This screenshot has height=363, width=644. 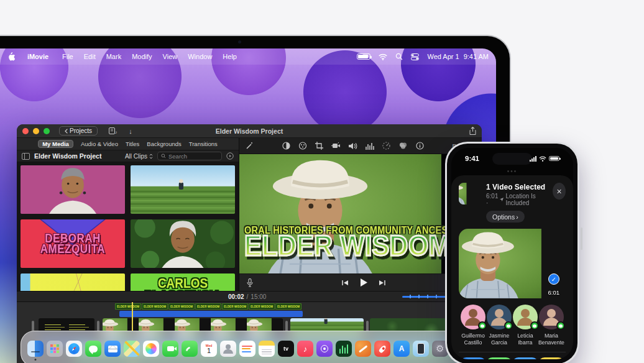 What do you see at coordinates (228, 349) in the screenshot?
I see `dock-contacts-icon` at bounding box center [228, 349].